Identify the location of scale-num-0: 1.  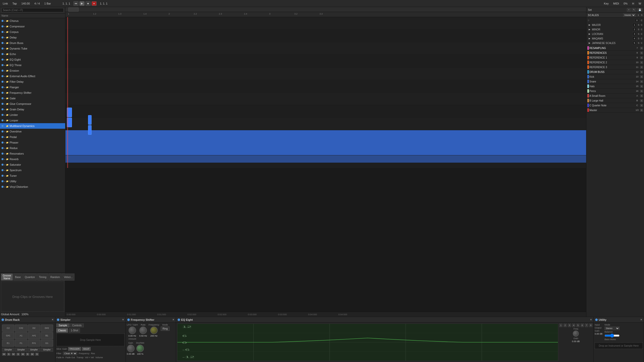
(634, 25).